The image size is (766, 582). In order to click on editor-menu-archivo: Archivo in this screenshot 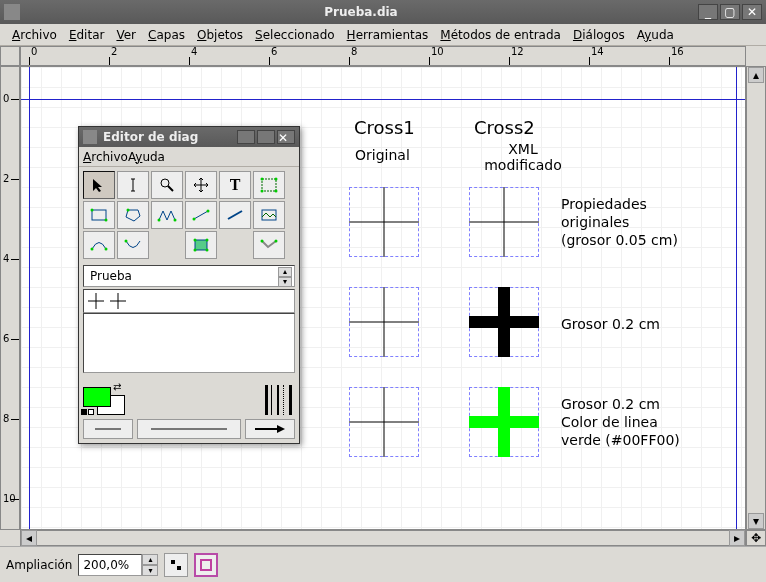, I will do `click(106, 157)`.